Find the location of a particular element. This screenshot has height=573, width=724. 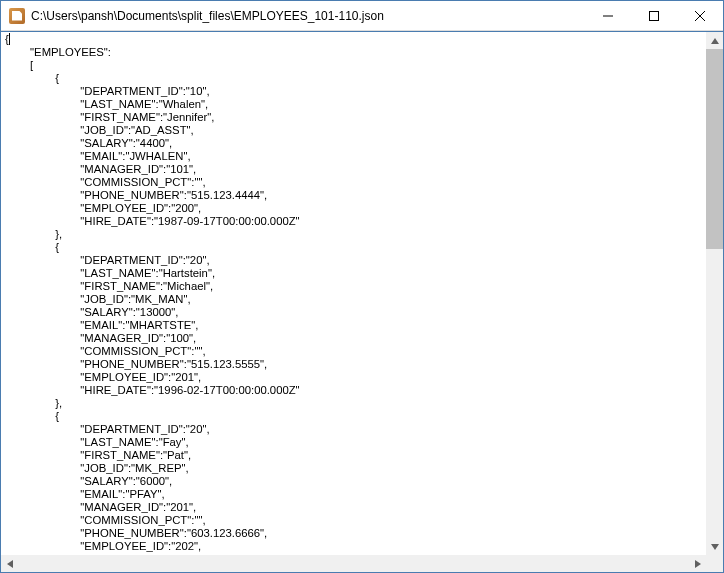

close-icon is located at coordinates (700, 16).